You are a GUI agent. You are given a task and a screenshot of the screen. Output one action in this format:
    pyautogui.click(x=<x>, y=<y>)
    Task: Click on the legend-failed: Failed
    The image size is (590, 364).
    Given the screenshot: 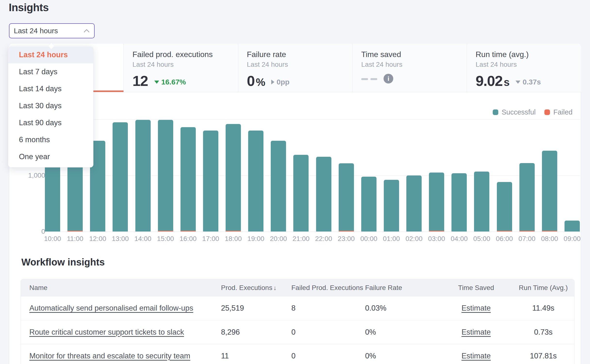 What is the action you would take?
    pyautogui.click(x=558, y=112)
    